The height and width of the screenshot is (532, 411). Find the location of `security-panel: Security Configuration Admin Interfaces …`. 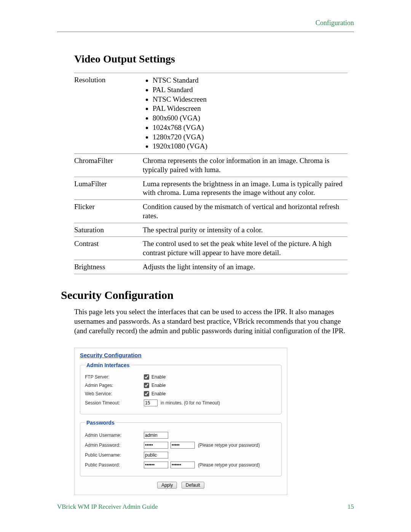

security-panel: Security Configuration Admin Interfaces … is located at coordinates (181, 421).